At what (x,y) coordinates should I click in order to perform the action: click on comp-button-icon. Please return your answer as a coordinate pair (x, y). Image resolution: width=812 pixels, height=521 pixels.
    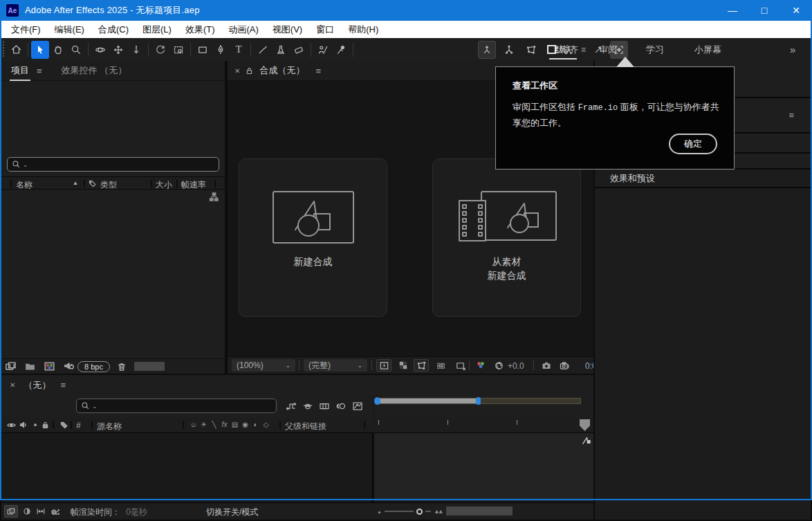
    Looking at the image, I should click on (587, 440).